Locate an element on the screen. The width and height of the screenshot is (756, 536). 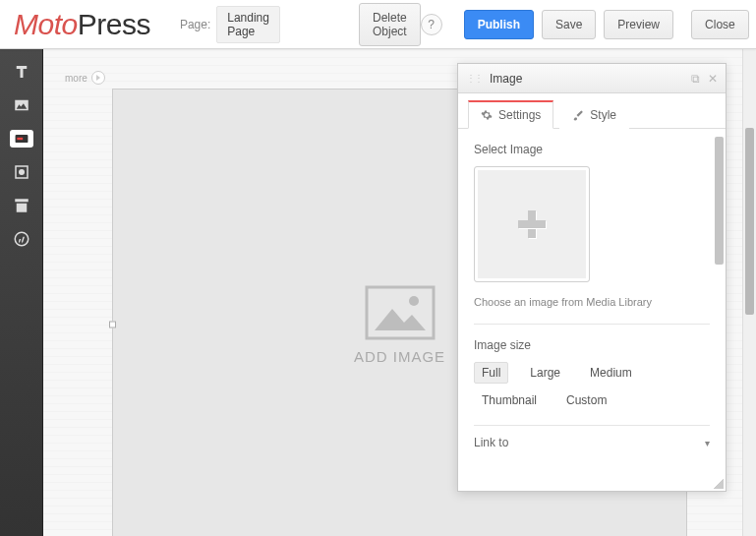
size-option-medium: Medium is located at coordinates (611, 373).